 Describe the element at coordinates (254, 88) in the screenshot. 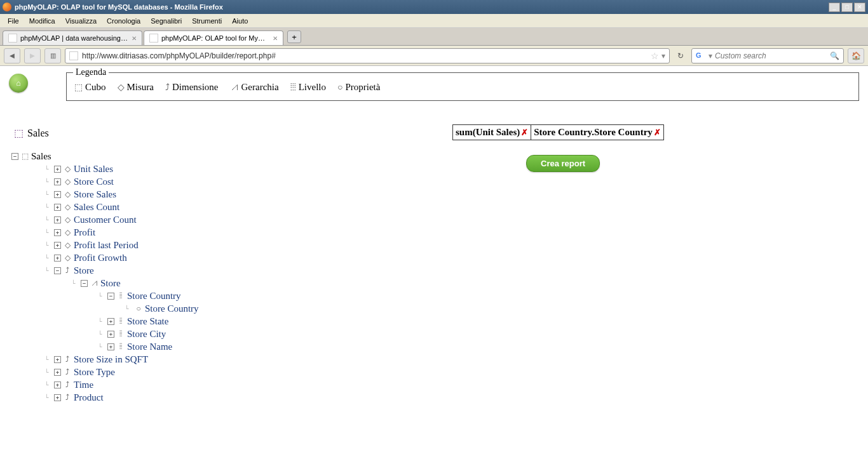

I see `legend-item-gerarchia: ⩘Gerarchia` at that location.